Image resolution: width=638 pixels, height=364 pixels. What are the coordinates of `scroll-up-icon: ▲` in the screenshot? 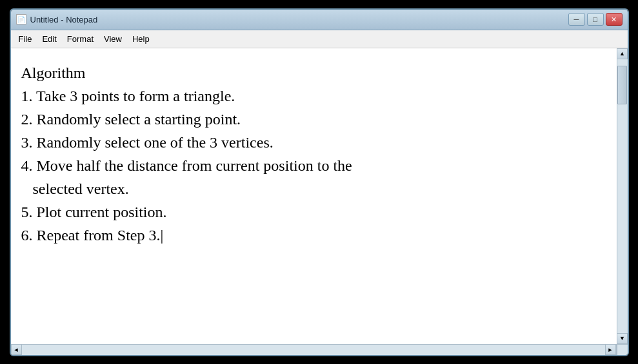 It's located at (622, 53).